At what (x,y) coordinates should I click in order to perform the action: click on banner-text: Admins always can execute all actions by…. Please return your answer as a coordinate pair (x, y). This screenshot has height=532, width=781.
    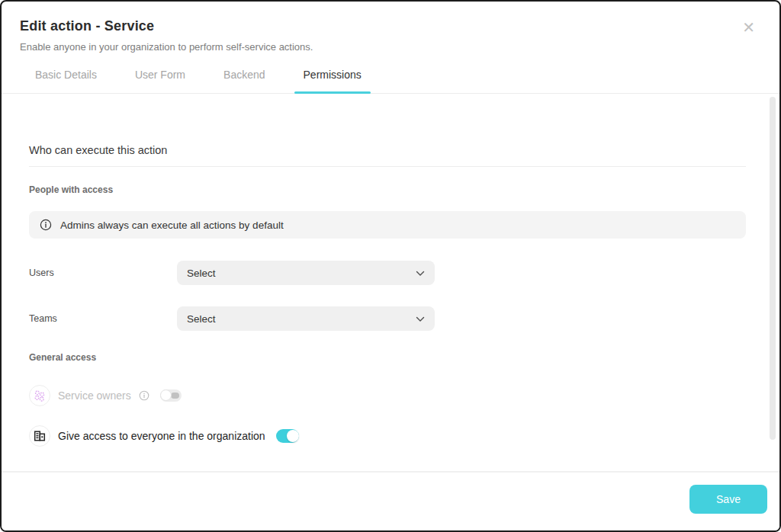
    Looking at the image, I should click on (172, 226).